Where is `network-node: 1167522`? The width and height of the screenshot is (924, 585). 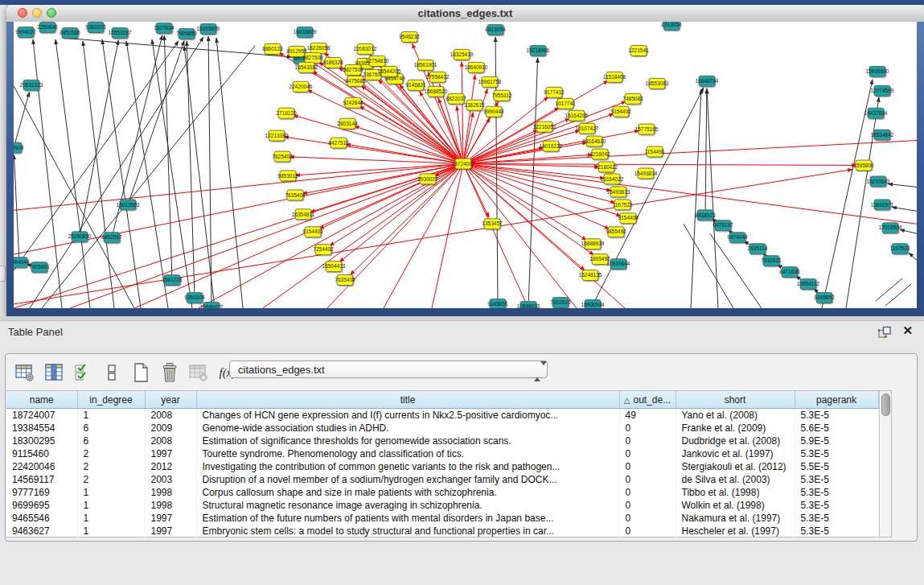 network-node: 1167522 is located at coordinates (622, 204).